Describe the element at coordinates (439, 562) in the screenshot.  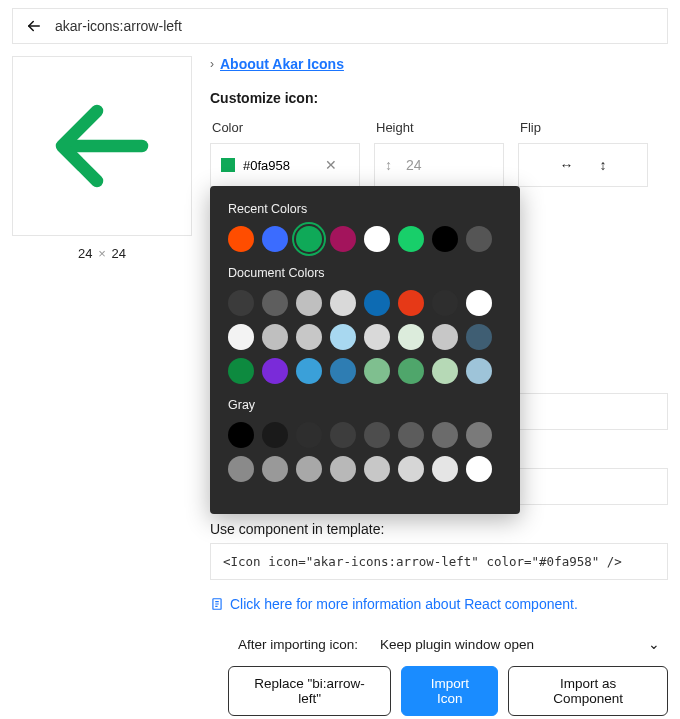
I see `use-code` at that location.